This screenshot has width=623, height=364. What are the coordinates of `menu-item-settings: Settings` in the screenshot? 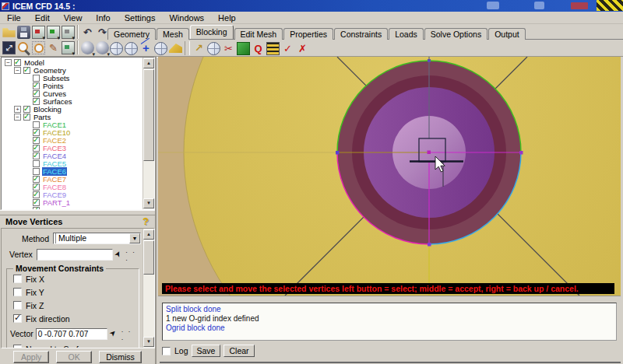 It's located at (140, 18).